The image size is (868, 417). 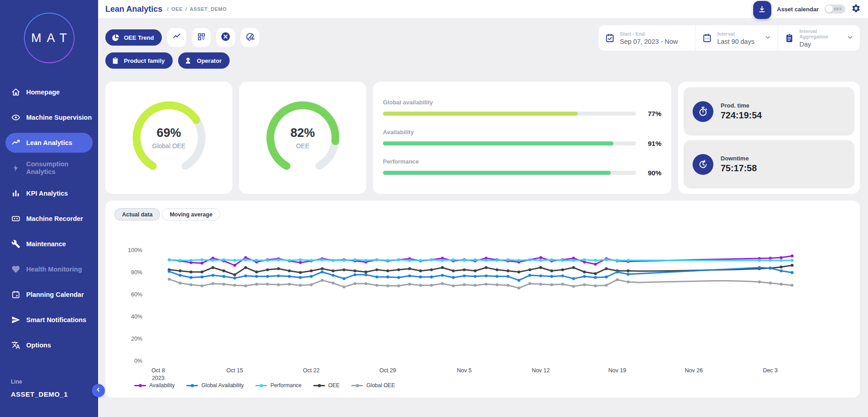 What do you see at coordinates (39, 382) in the screenshot?
I see `line-label: Line` at bounding box center [39, 382].